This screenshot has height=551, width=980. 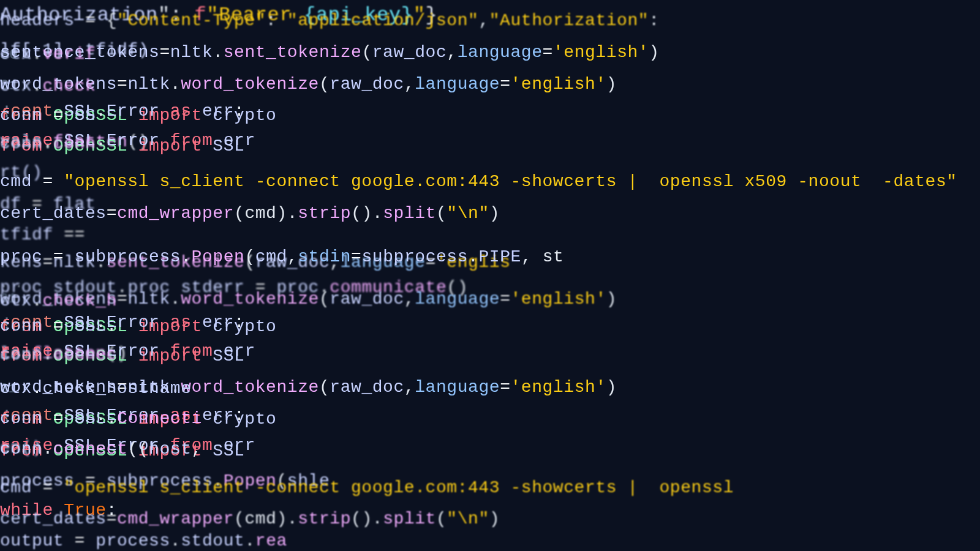 What do you see at coordinates (330, 53) in the screenshot?
I see `code-line: sentence_tokens=nltk.sent_tokenize(raw_d…` at bounding box center [330, 53].